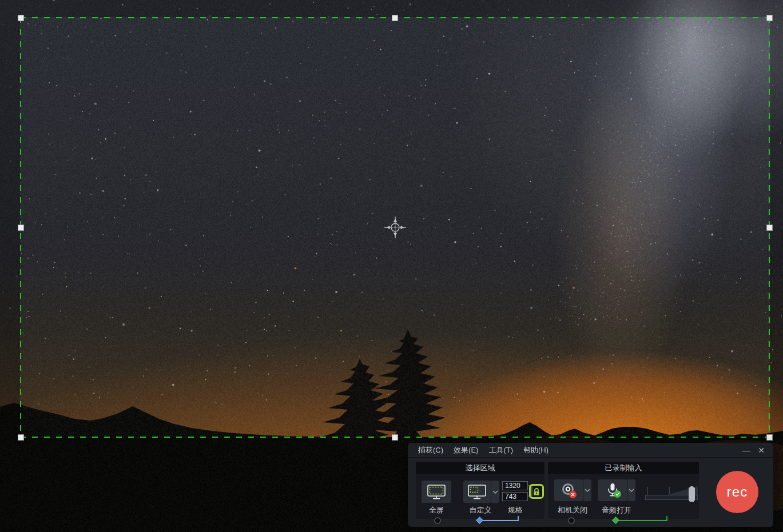  What do you see at coordinates (518, 518) in the screenshot?
I see `custom-indicator-connector-tail` at bounding box center [518, 518].